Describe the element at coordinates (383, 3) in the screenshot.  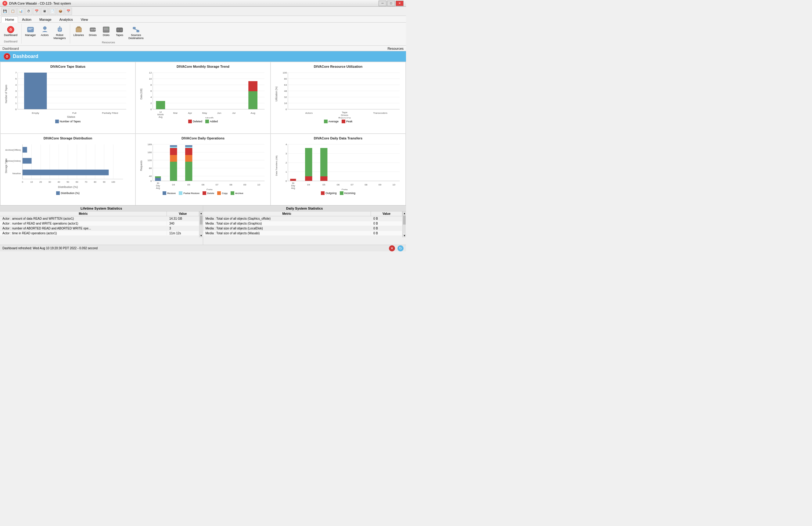
I see `minimize-button: ─` at that location.